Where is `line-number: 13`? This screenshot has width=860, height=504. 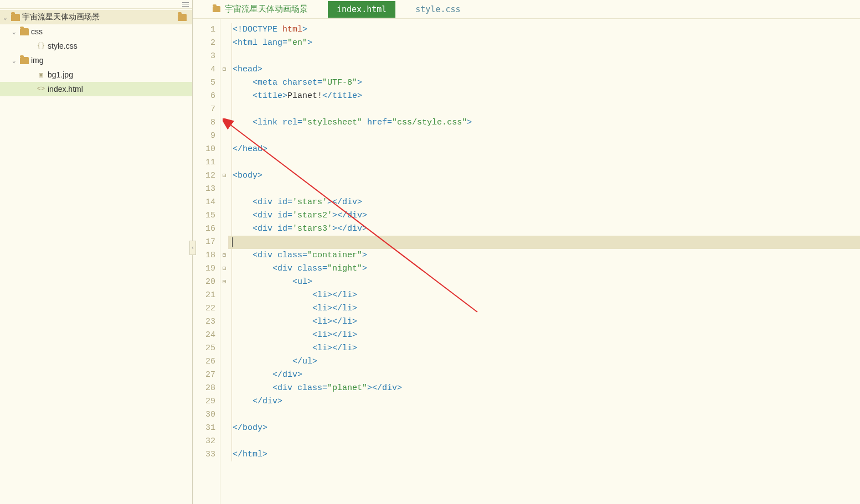
line-number: 13 is located at coordinates (204, 189).